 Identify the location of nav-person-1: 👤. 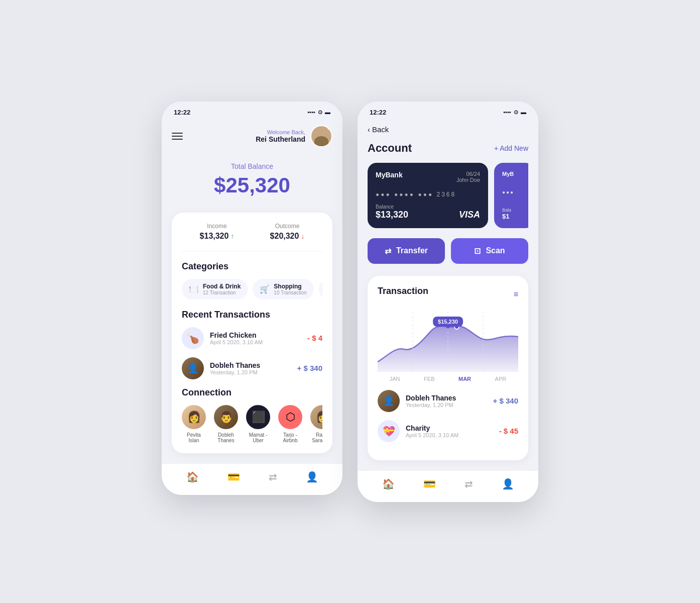
(312, 477).